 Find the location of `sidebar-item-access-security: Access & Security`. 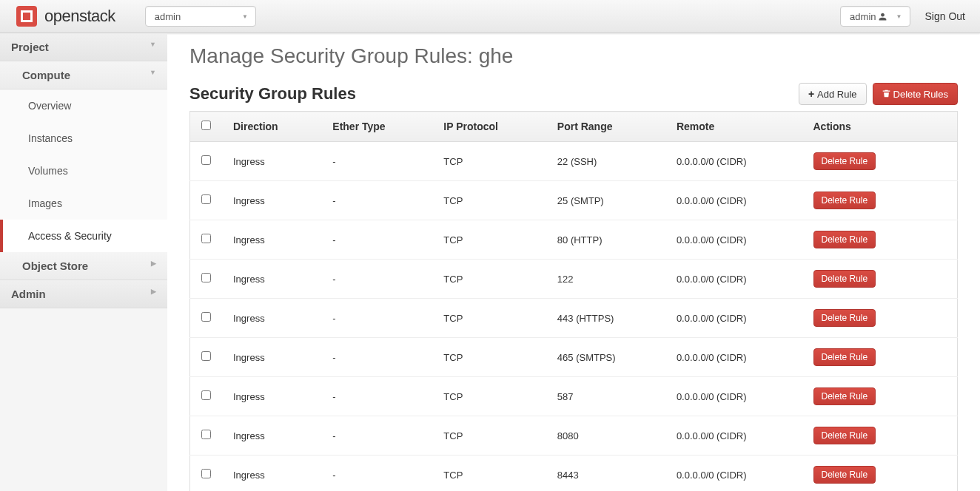

sidebar-item-access-security: Access & Security is located at coordinates (84, 236).